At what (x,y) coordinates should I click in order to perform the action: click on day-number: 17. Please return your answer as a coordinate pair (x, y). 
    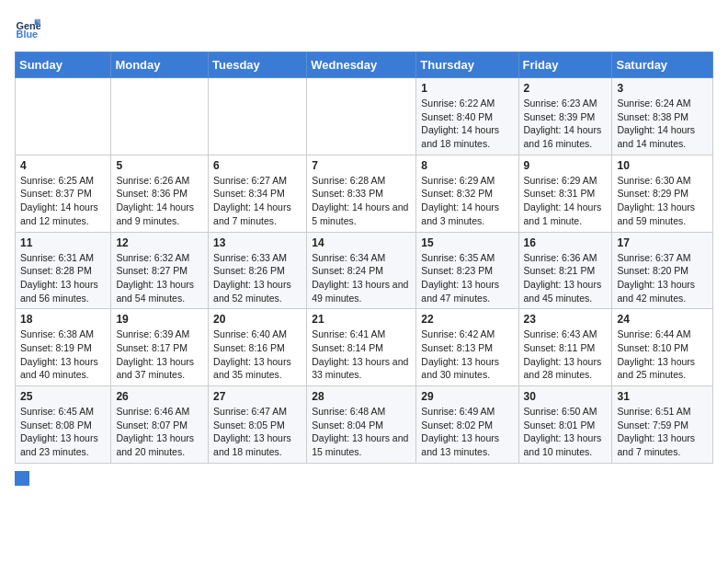
    Looking at the image, I should click on (662, 243).